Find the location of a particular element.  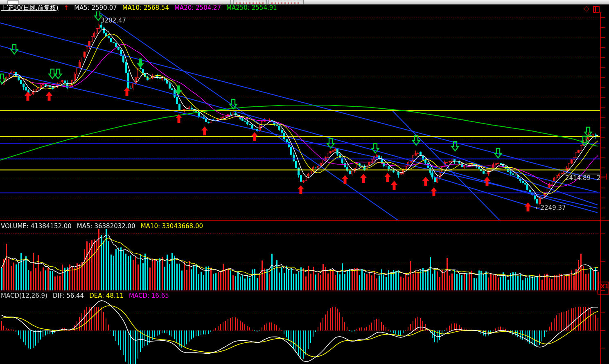

level-price-label: 2414.89 - 2 is located at coordinates (583, 178).